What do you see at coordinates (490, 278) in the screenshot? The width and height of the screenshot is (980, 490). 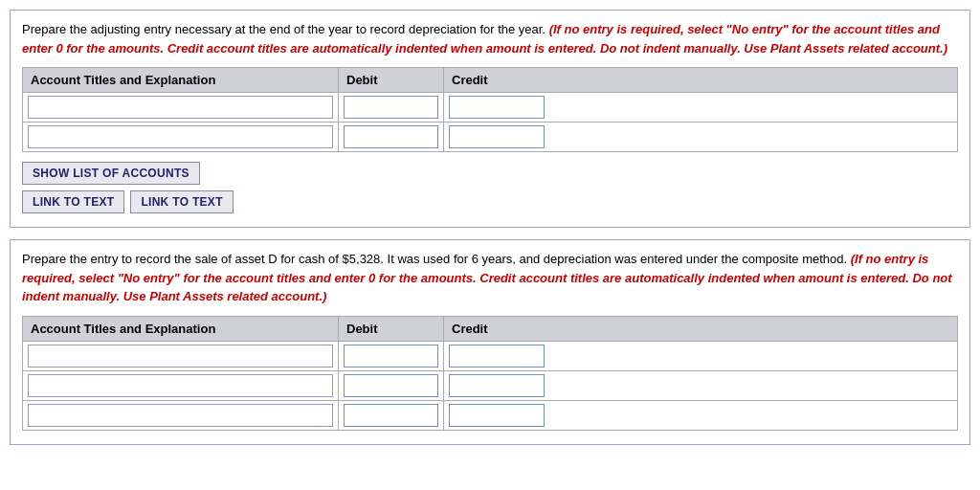 I see `instructions-2: Prepare the entry to record the sale of …` at bounding box center [490, 278].